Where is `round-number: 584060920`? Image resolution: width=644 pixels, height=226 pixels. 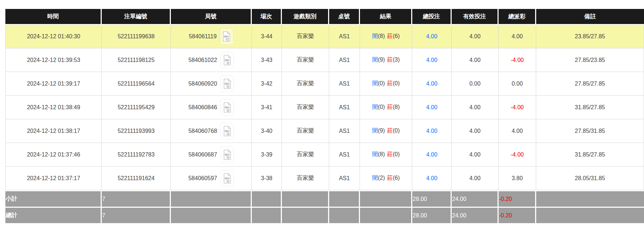
round-number: 584060920 is located at coordinates (203, 84).